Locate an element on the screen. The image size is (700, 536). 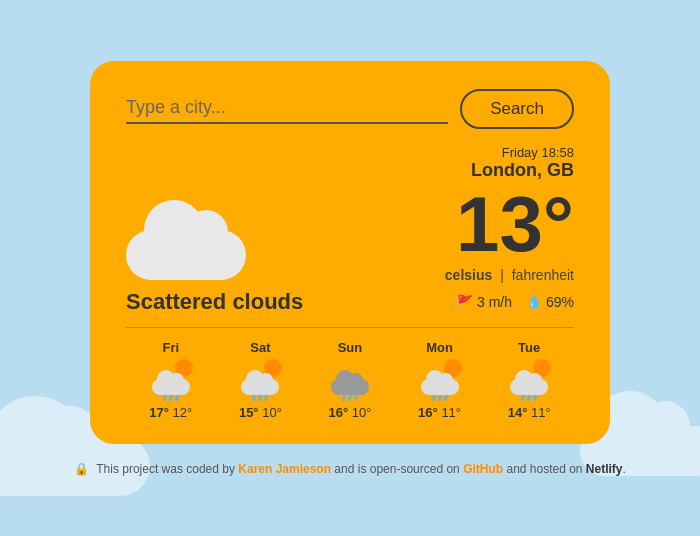
forecast-day-label: Sat is located at coordinates (260, 348).